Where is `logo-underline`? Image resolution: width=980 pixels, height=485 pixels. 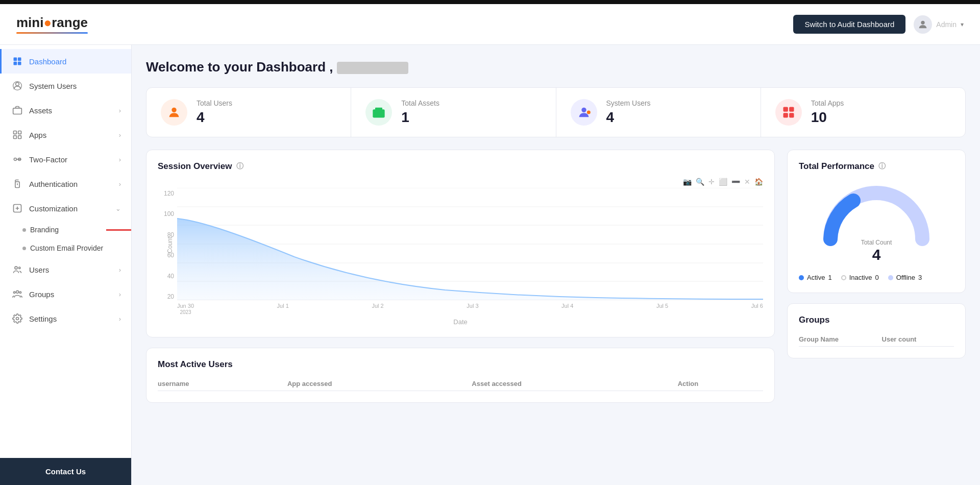
logo-underline is located at coordinates (52, 33).